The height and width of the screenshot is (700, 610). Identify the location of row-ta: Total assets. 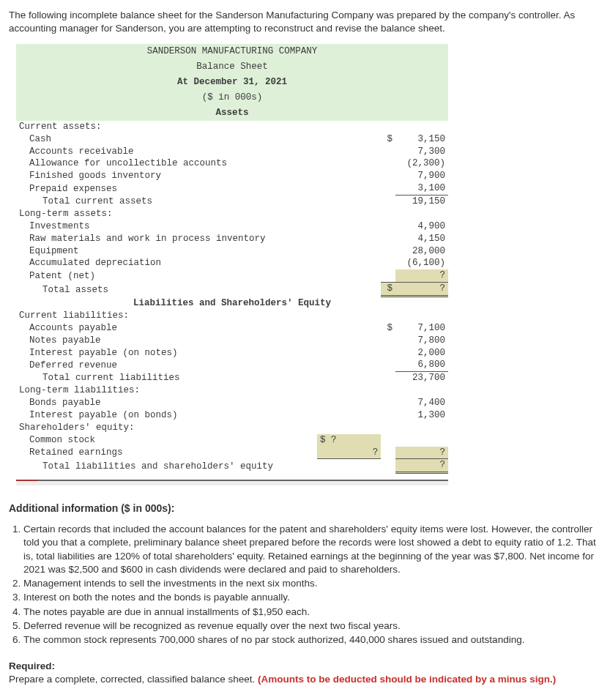
(167, 290).